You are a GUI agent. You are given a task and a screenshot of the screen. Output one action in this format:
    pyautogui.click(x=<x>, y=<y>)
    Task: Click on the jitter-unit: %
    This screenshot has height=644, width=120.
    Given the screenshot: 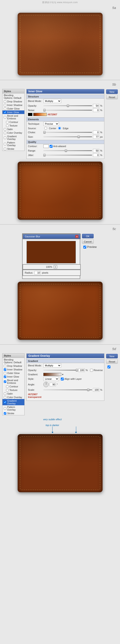 What is the action you would take?
    pyautogui.click(x=102, y=155)
    